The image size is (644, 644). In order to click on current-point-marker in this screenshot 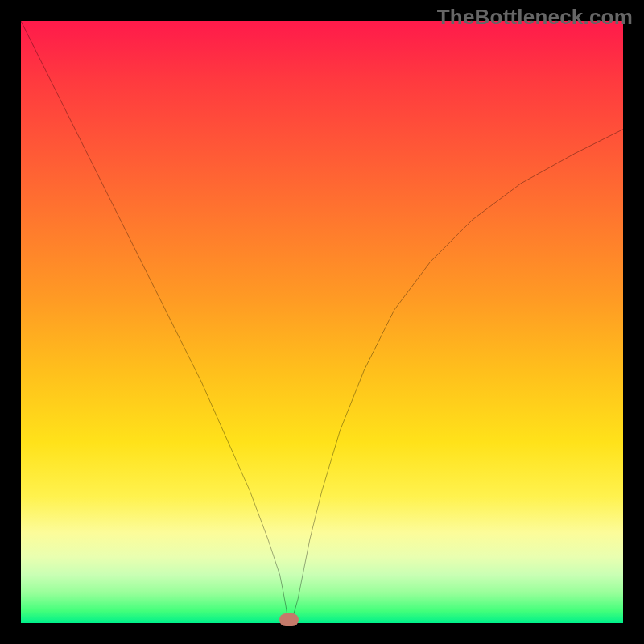, I will do `click(289, 620)`.